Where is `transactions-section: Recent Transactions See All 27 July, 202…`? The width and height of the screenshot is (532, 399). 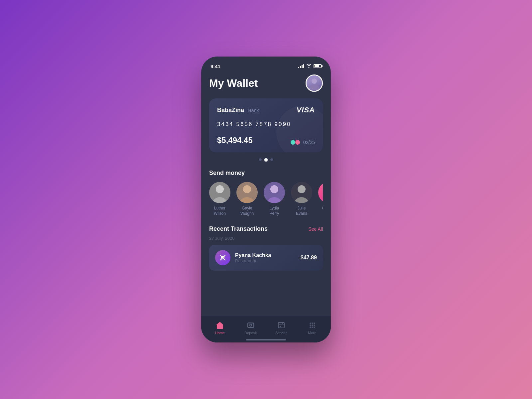
transactions-section: Recent Transactions See All 27 July, 202… is located at coordinates (266, 248).